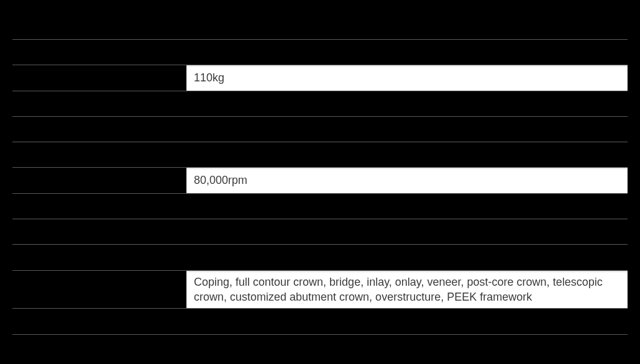 This screenshot has height=364, width=640. I want to click on row-value: up to 98mm, so click(407, 155).